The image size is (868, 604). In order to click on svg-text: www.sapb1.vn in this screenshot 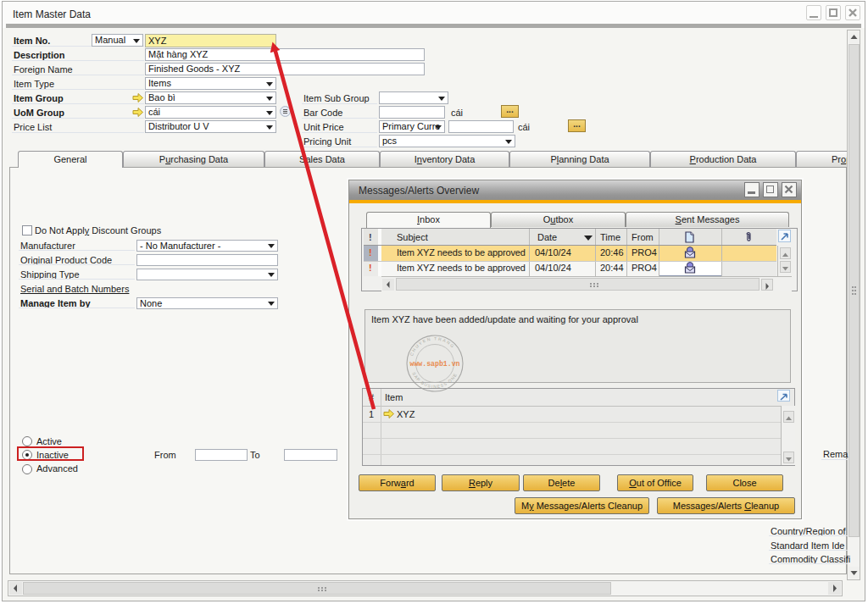, I will do `click(436, 364)`.